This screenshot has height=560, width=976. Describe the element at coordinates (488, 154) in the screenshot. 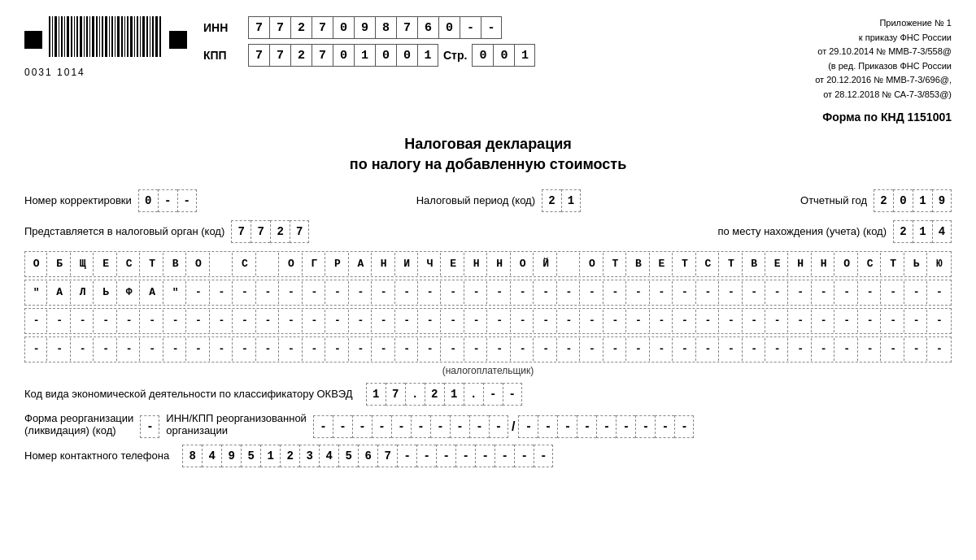

I see `title-section: Налоговая декларация по налогу на добавл…` at that location.